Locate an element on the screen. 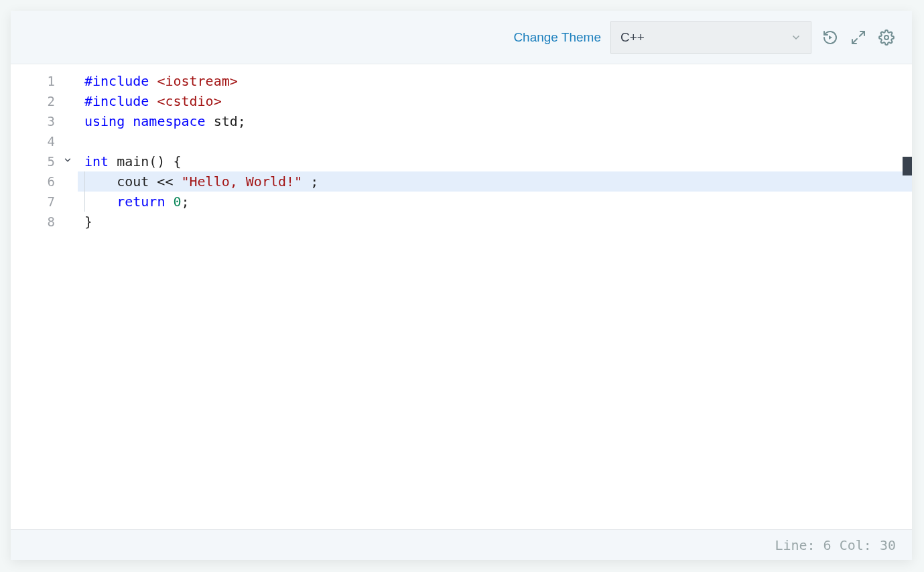 Image resolution: width=924 pixels, height=572 pixels. code-token: namespace is located at coordinates (169, 121).